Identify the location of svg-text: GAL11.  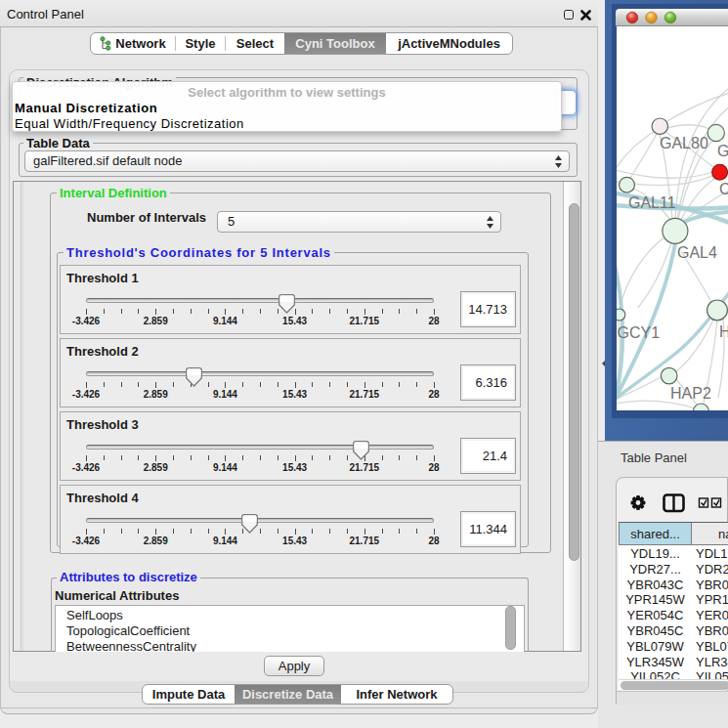
(653, 203).